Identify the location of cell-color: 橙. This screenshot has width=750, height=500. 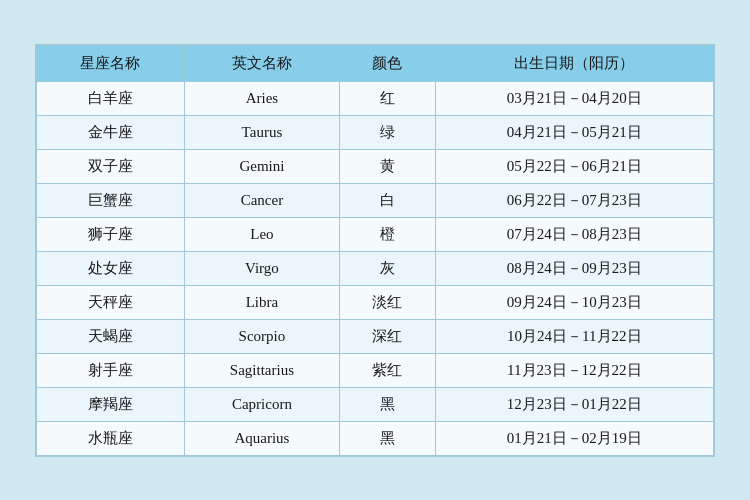
(387, 234).